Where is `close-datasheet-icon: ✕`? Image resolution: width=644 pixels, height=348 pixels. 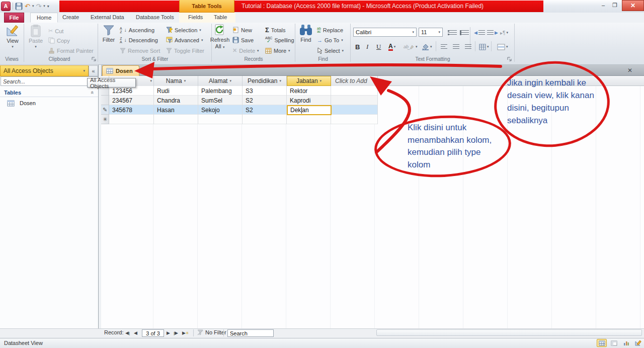 close-datasheet-icon: ✕ is located at coordinates (630, 71).